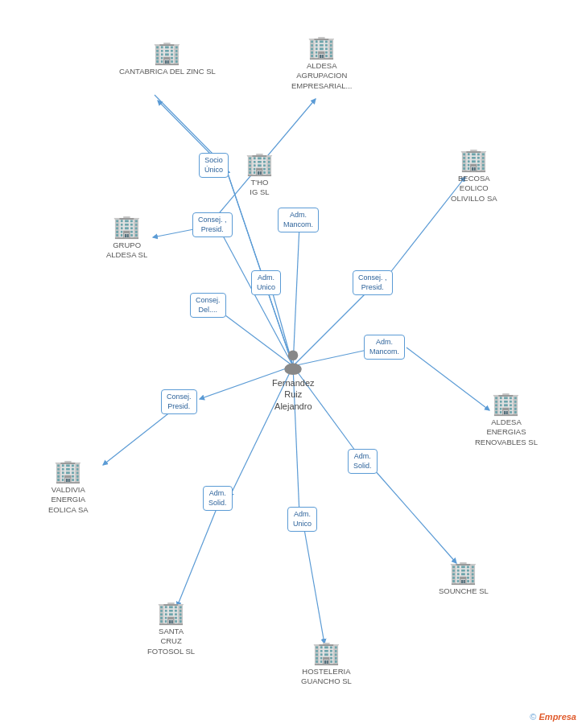 The height and width of the screenshot is (728, 586). Describe the element at coordinates (464, 591) in the screenshot. I see `label-sounche: SOUNCHE SL` at that location.